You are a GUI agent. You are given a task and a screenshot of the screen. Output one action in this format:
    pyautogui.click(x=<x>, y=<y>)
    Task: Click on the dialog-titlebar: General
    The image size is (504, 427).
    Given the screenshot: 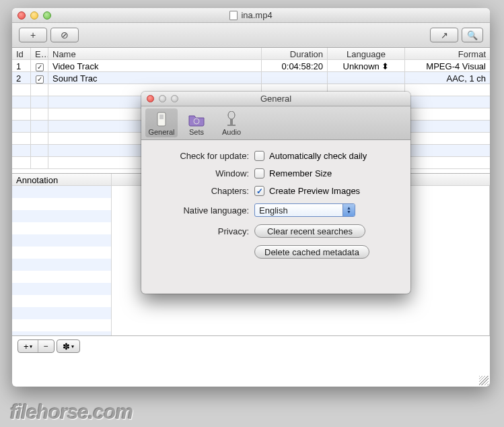 What is the action you would take?
    pyautogui.click(x=276, y=99)
    